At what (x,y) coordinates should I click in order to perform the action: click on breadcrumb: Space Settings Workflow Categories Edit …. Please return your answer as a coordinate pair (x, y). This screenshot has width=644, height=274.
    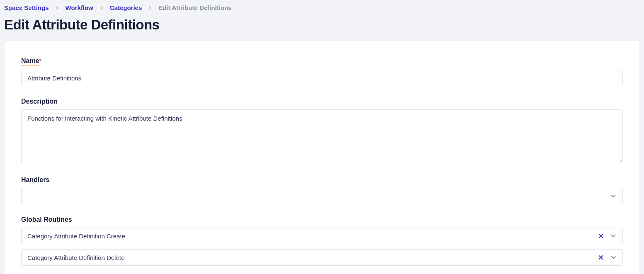
    Looking at the image, I should click on (322, 7).